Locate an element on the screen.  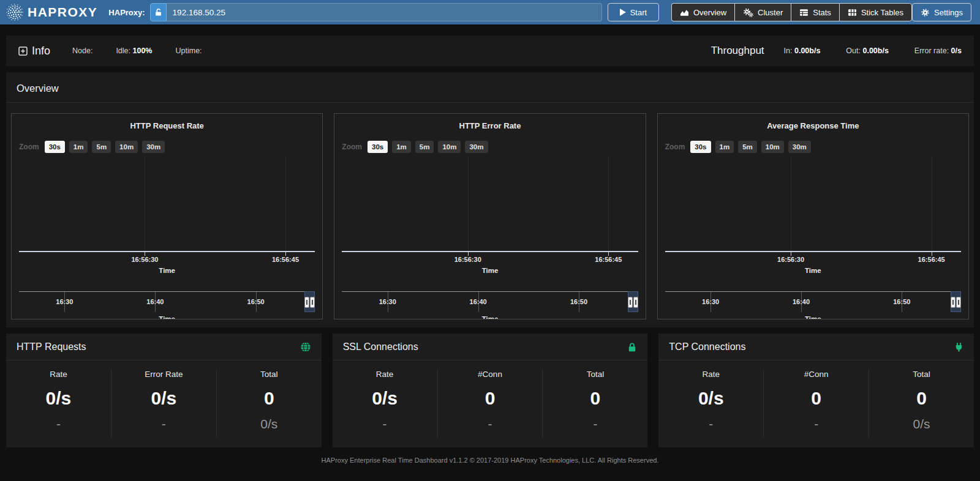
overview-title: Overview is located at coordinates (490, 88).